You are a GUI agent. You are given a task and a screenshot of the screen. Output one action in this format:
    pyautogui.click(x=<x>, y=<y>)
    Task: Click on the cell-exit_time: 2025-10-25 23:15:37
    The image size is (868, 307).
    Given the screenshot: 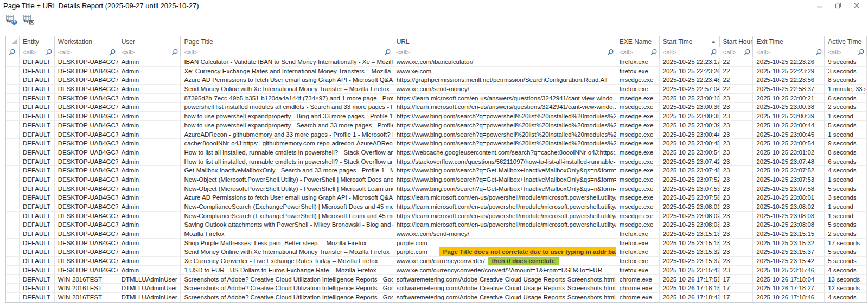 What is the action you would take?
    pyautogui.click(x=789, y=252)
    